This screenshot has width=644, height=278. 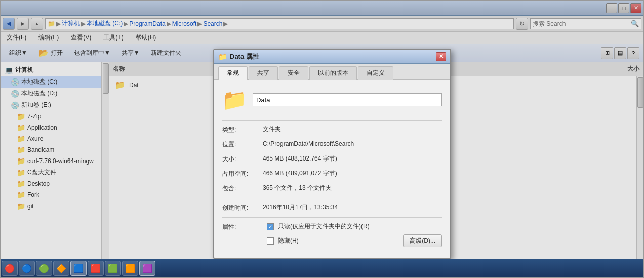 I want to click on tab-general: 常规, so click(x=233, y=73).